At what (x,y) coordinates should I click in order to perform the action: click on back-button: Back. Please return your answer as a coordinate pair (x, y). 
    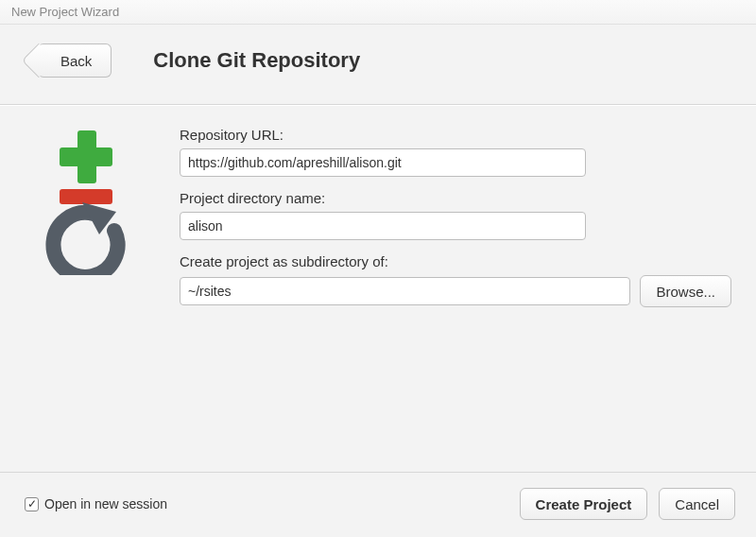
    Looking at the image, I should click on (75, 61).